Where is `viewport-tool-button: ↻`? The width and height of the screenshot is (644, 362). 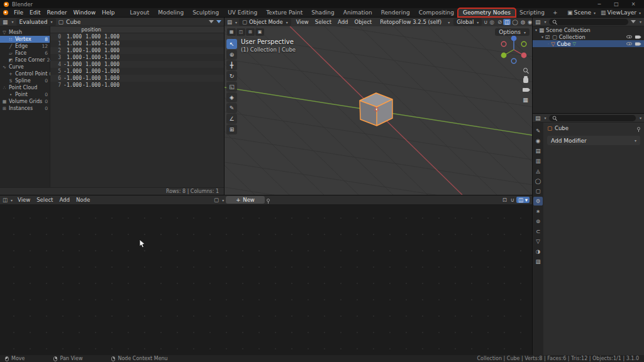
viewport-tool-button: ↻ is located at coordinates (231, 76).